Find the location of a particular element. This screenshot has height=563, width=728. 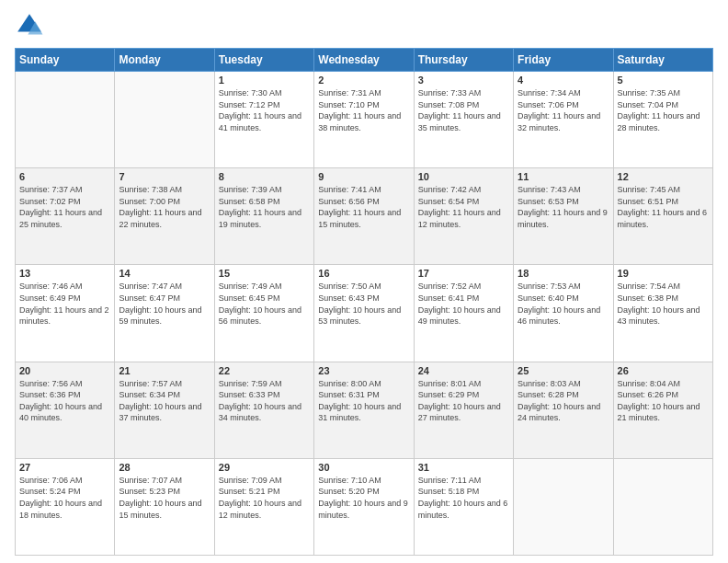

day-info: Sunrise: 7:07 AM Sunset: 5:23 PM Dayligh… is located at coordinates (164, 498).